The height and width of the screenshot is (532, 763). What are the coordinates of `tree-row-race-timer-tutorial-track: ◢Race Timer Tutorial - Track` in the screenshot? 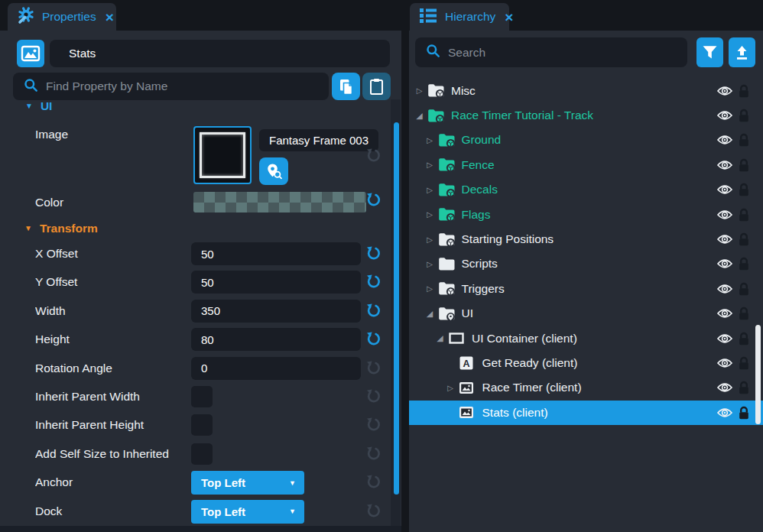 It's located at (586, 115).